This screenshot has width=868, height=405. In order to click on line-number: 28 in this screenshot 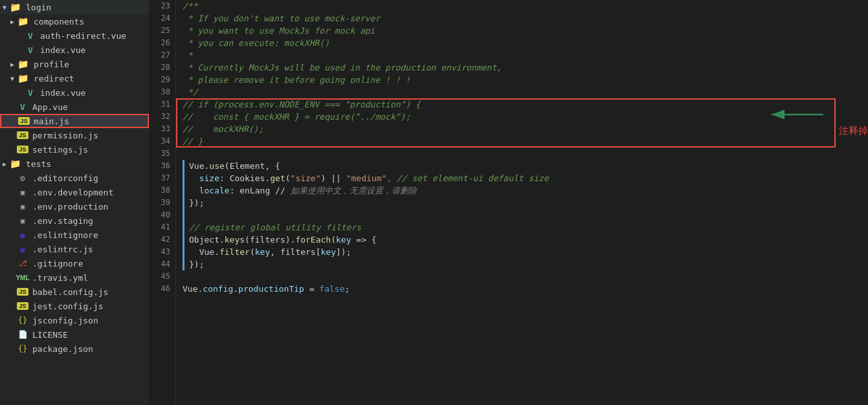, I will do `click(159, 67)`.